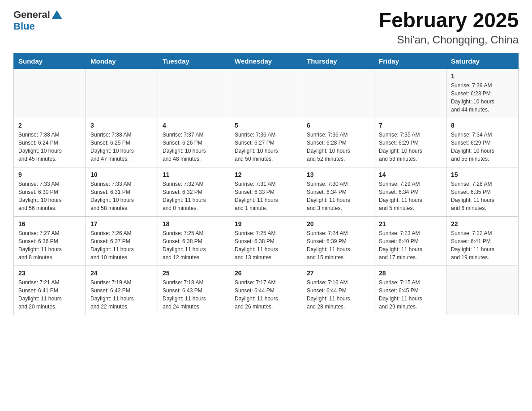 The width and height of the screenshot is (532, 411). Describe the element at coordinates (194, 142) in the screenshot. I see `calendar-cell: 4Sunrise: 7:37 AM Sunset: 6:26 PM Daylig…` at that location.